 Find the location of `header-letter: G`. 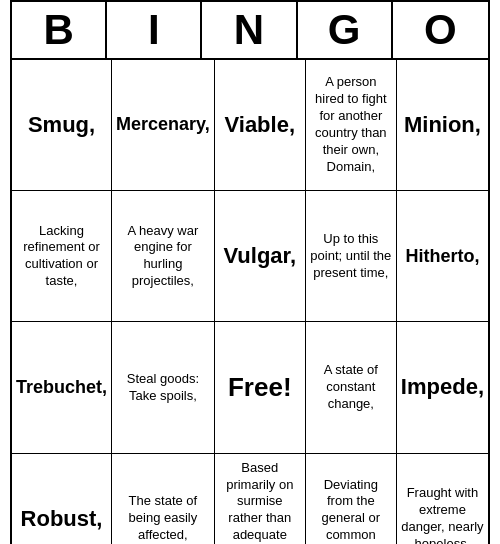

header-letter: G is located at coordinates (346, 30).